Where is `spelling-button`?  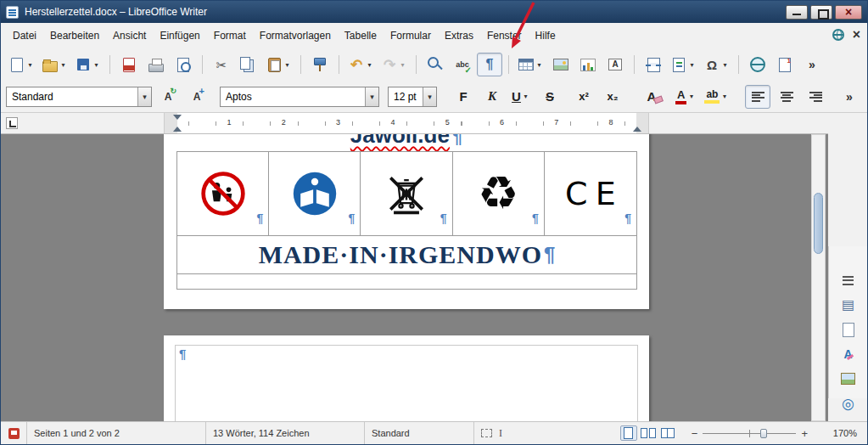
spelling-button is located at coordinates (462, 65).